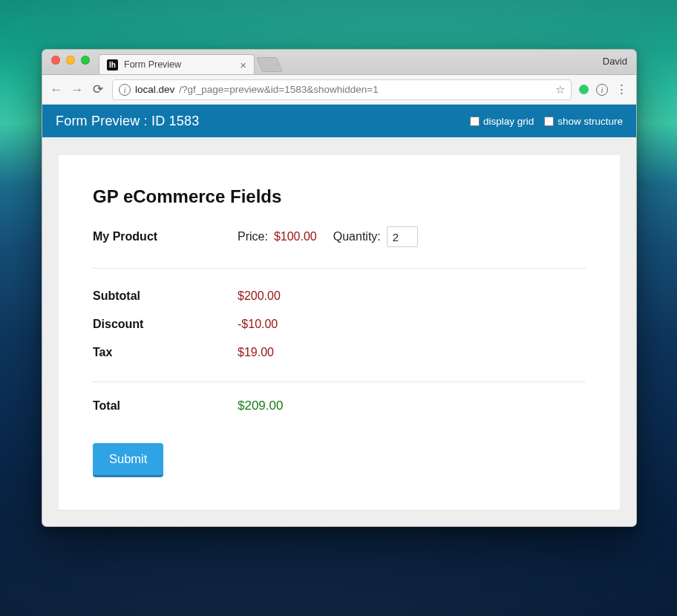  Describe the element at coordinates (339, 296) in the screenshot. I see `subtotal-row: Subtotal $200.00` at that location.